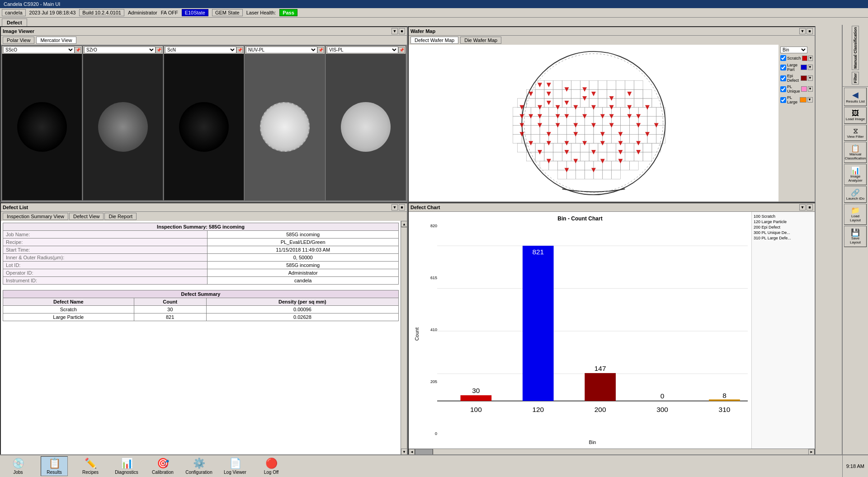  What do you see at coordinates (783, 100) in the screenshot?
I see `pl-large-checkbox` at bounding box center [783, 100].